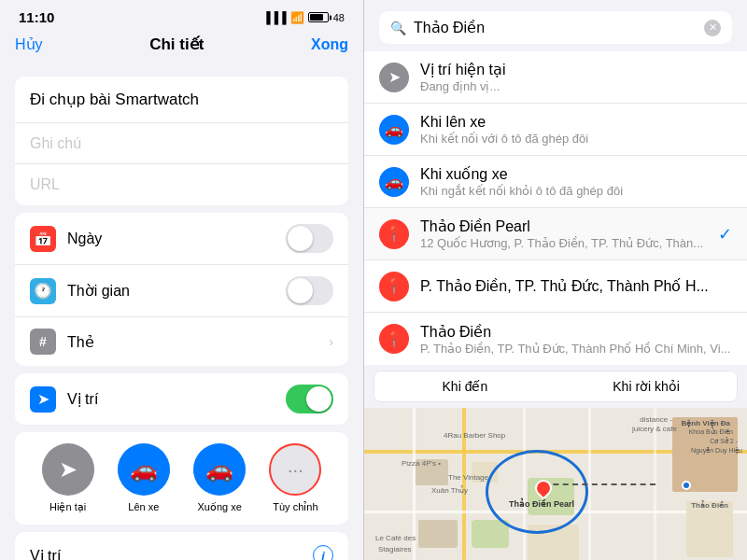 The height and width of the screenshot is (560, 747). What do you see at coordinates (576, 86) in the screenshot?
I see `result-subtitle-current: Đang định vị...` at bounding box center [576, 86].